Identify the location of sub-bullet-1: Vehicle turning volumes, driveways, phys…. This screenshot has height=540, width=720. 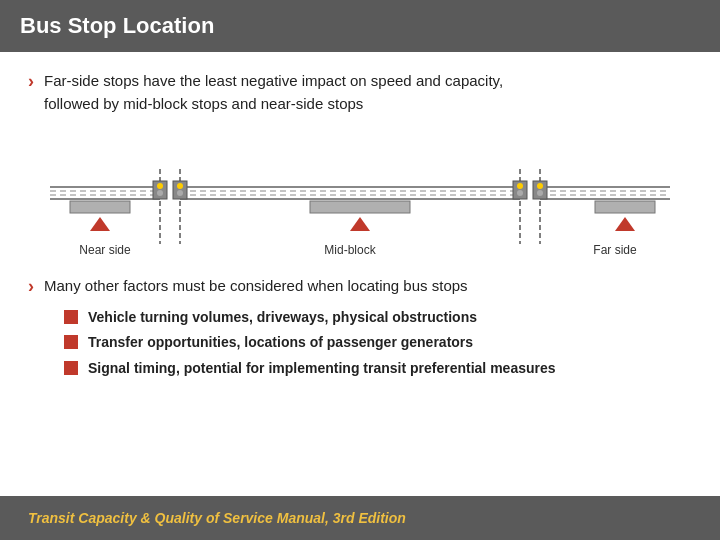
(378, 318).